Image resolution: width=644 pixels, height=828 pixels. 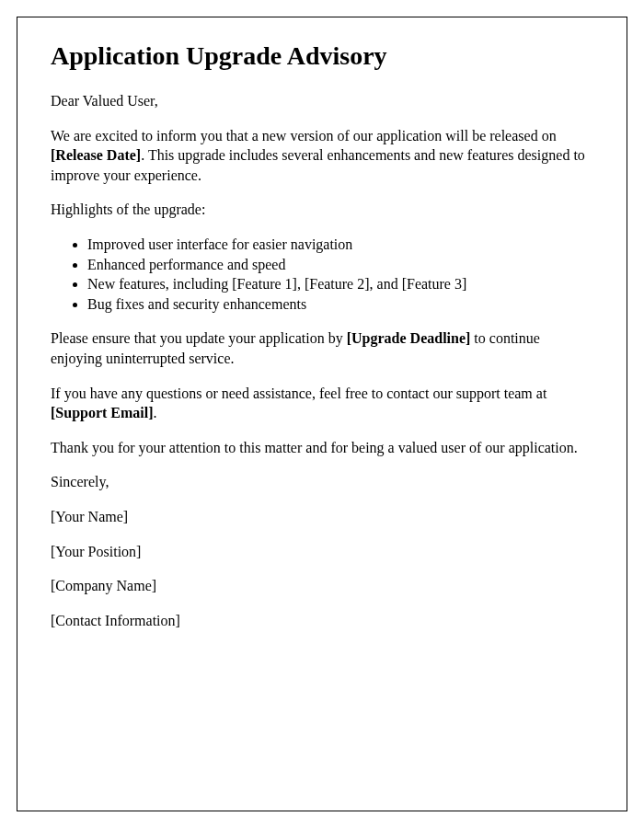 I want to click on highlight-item: Improved user interface for easier navig…, so click(x=340, y=245).